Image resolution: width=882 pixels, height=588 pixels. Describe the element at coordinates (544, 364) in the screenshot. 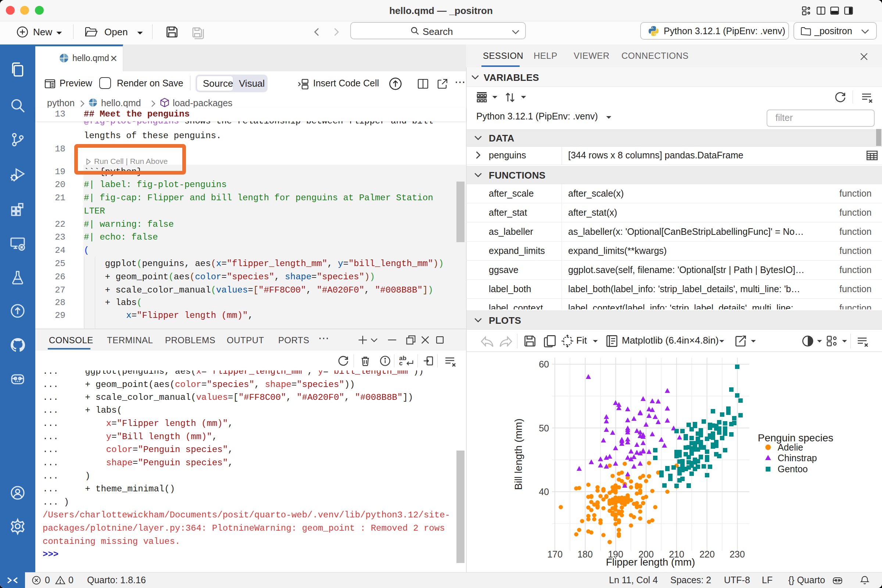

I see `svg-text: 60` at that location.